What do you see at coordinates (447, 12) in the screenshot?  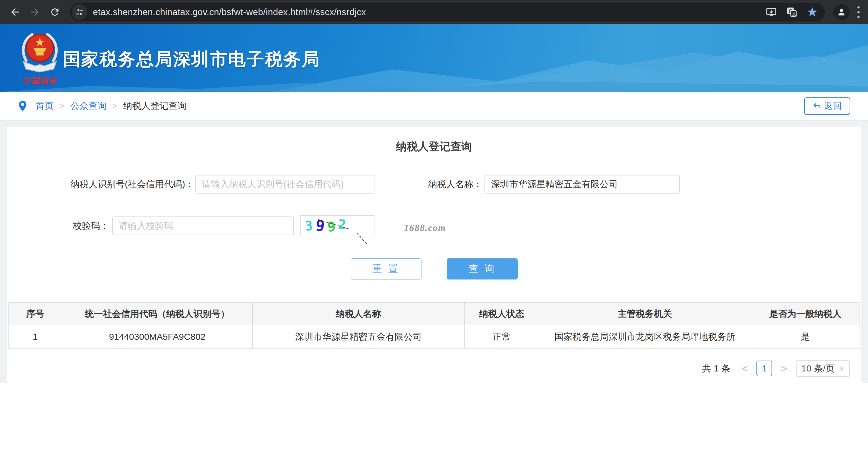 I see `url-bar: etax.shenzhen.chinatax.gov.cn/bsfwt-web/…` at bounding box center [447, 12].